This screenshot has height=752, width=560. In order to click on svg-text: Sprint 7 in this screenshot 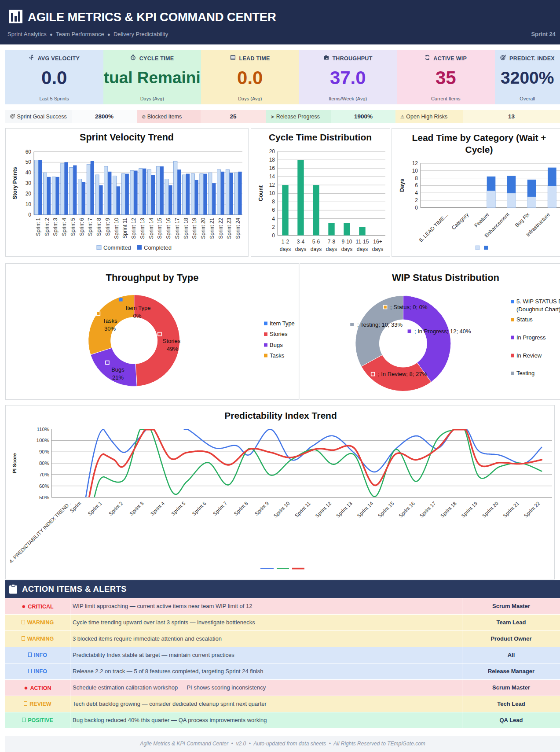, I will do `click(90, 227)`.